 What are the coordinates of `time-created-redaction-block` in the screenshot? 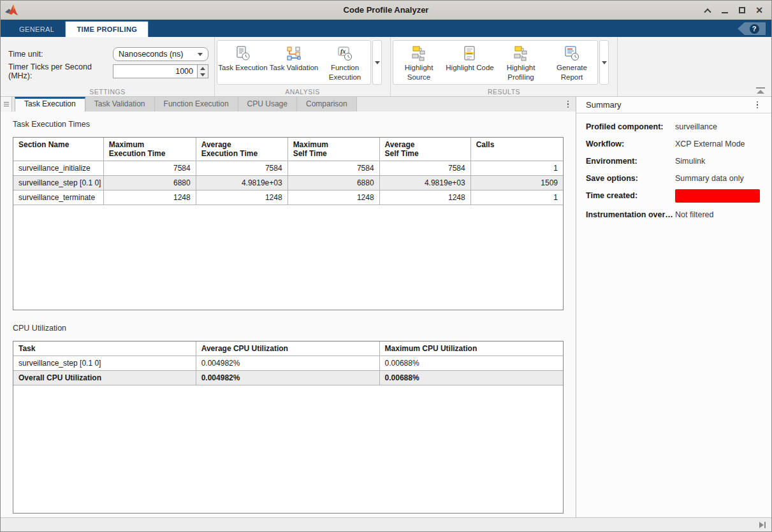 It's located at (718, 196).